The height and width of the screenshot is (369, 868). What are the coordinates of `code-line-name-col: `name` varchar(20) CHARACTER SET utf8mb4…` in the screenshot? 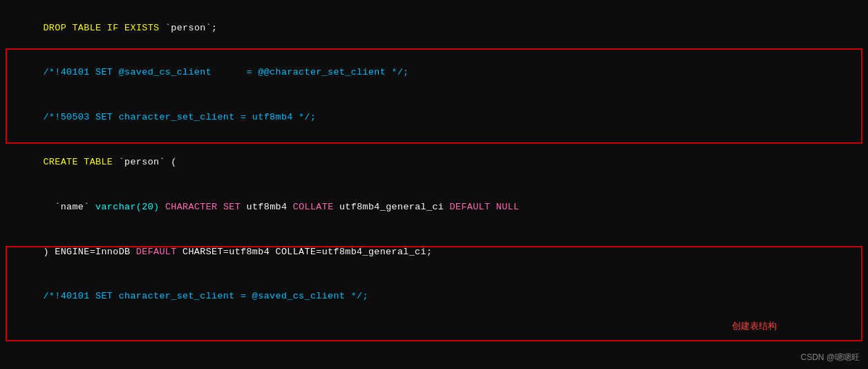 It's located at (434, 207).